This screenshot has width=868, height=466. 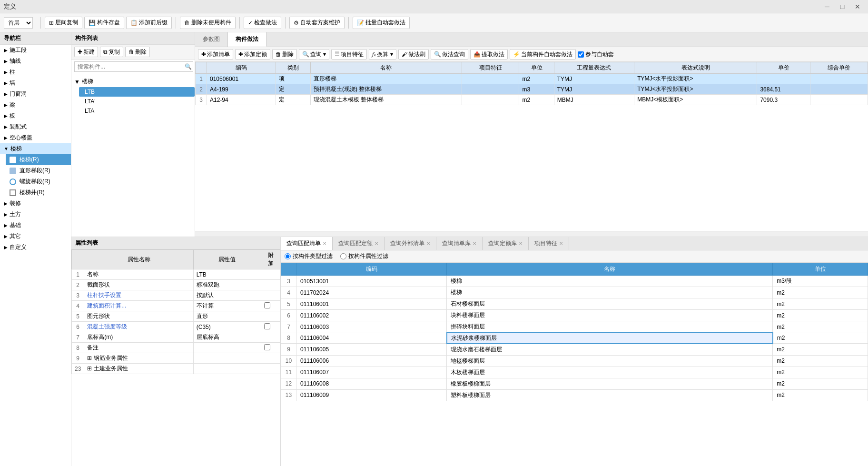 I want to click on query-tab-list-lib: 查询清单库 ✕, so click(x=460, y=244).